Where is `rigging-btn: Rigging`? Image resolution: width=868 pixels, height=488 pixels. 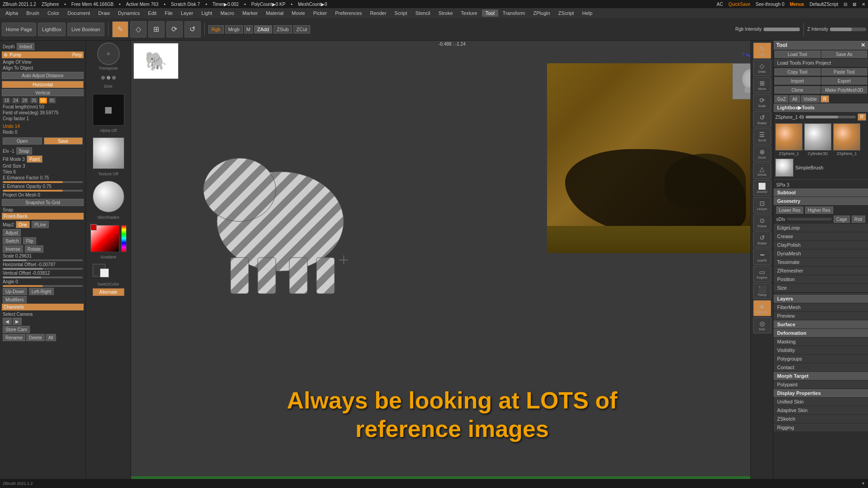 rigging-btn: Rigging is located at coordinates (821, 427).